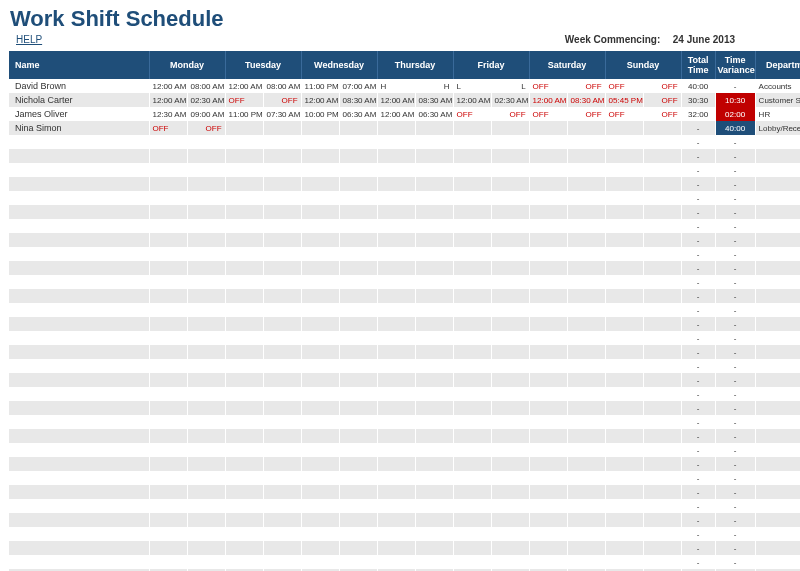 The image size is (800, 571). I want to click on cell-variance: 02:00, so click(735, 114).